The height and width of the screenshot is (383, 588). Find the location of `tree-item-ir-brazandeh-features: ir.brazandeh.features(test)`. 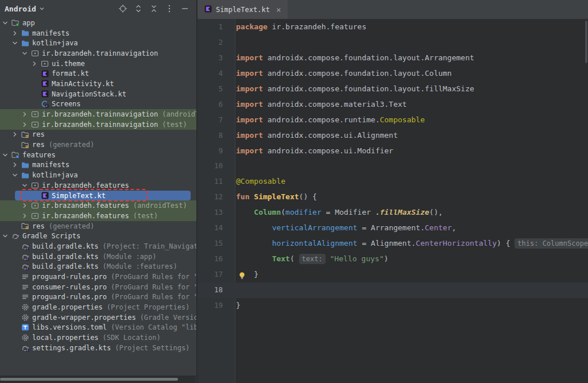

tree-item-ir-brazandeh-features: ir.brazandeh.features(test) is located at coordinates (98, 216).